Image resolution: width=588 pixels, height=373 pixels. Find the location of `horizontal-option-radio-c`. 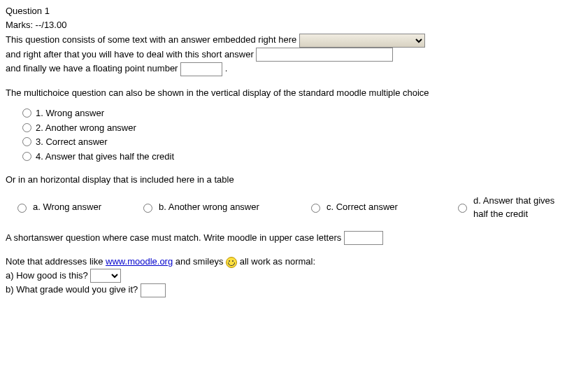

horizontal-option-radio-c is located at coordinates (316, 209).